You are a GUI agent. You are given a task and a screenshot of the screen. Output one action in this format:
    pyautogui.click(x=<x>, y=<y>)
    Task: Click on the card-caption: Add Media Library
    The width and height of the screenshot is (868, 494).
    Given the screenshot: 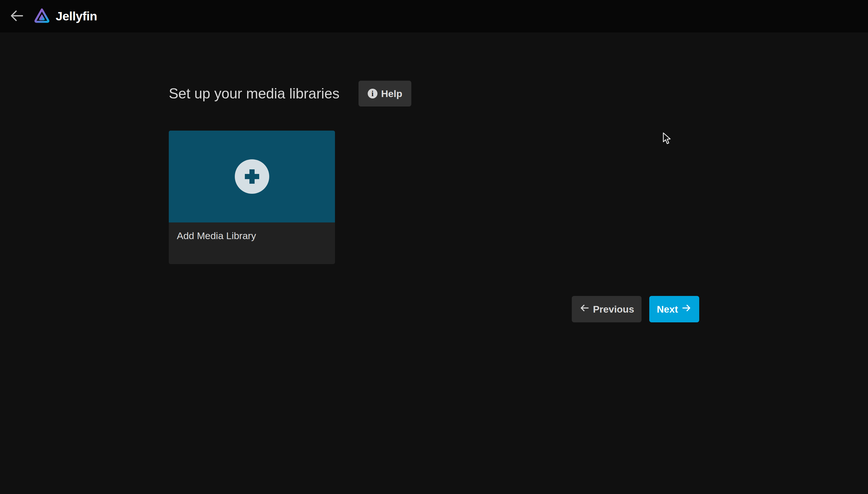 What is the action you would take?
    pyautogui.click(x=252, y=243)
    